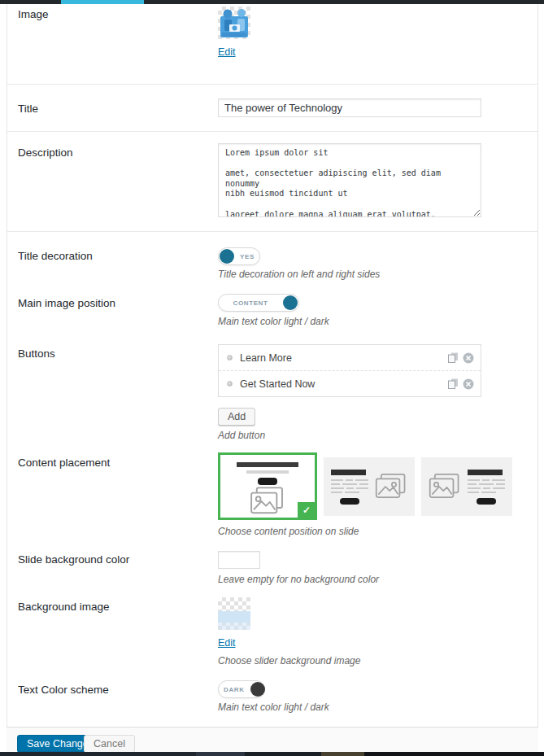 The image size is (544, 756). I want to click on title-decoration-helper: Title decoration on left and right sides, so click(299, 274).